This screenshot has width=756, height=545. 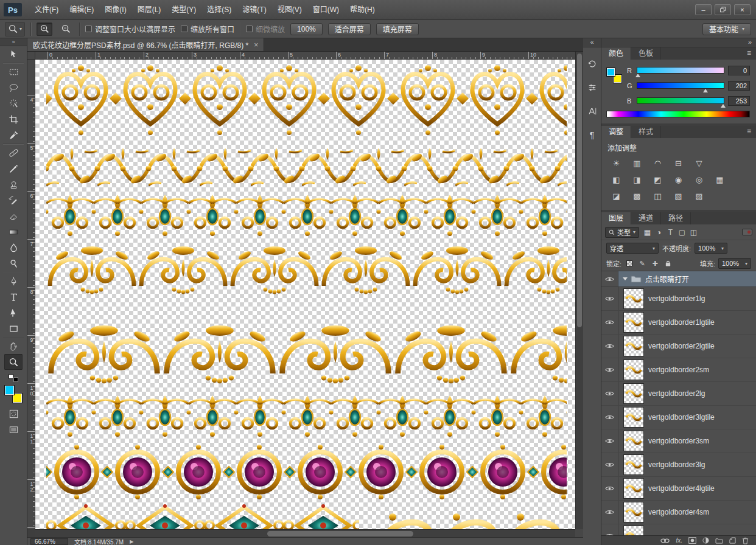 I want to click on layer-group-row: 点击眼睛打开, so click(x=679, y=279).